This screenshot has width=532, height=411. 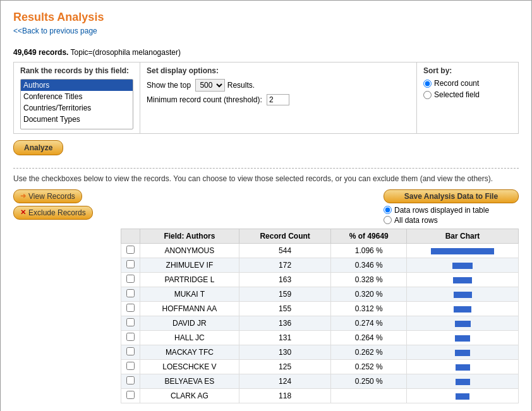 I want to click on table-row: HALL JC1310.264 %, so click(x=320, y=337).